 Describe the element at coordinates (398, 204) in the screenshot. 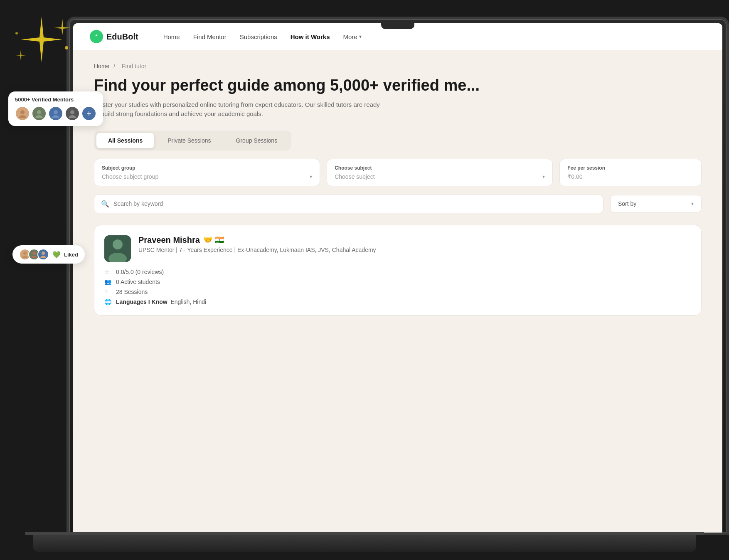

I see `search-row: 🔍 Sort by ▾` at that location.